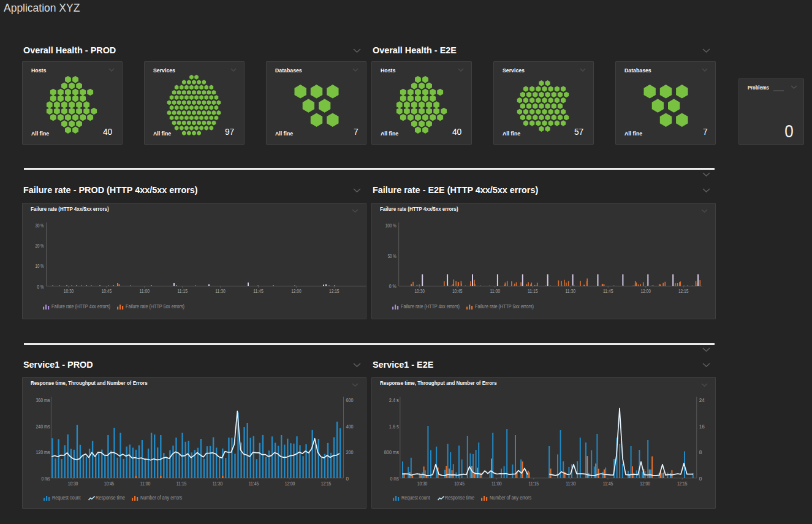  I want to click on svg-text: 360 ms, so click(43, 400).